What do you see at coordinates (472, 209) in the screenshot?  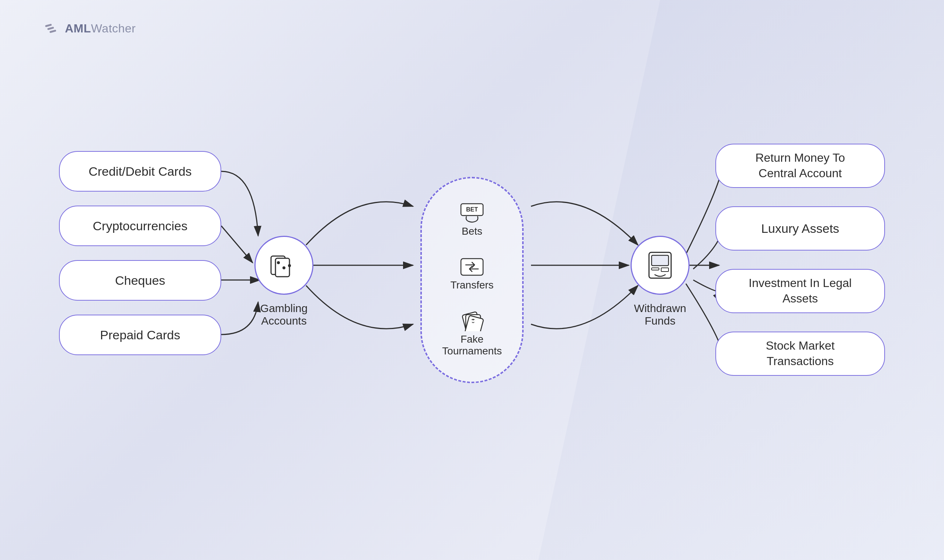 I see `svg-text: BET` at bounding box center [472, 209].